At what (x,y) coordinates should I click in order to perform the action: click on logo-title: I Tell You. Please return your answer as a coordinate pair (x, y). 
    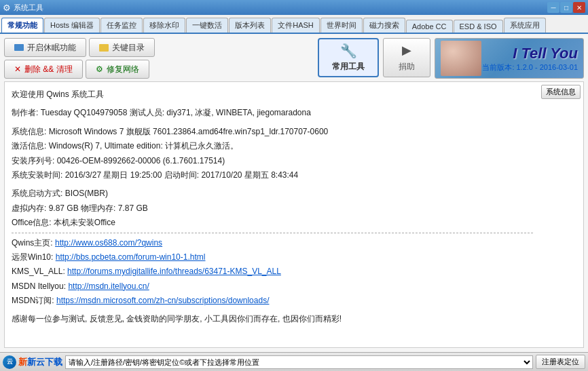
    Looking at the image, I should click on (545, 54).